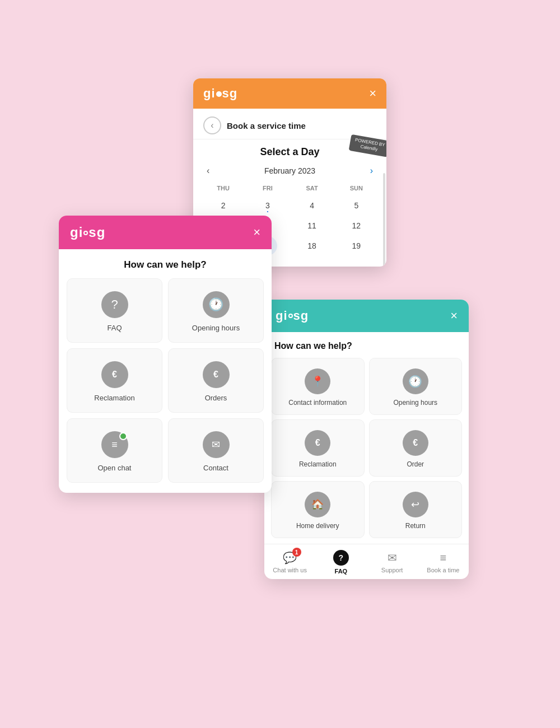 Image resolution: width=560 pixels, height=728 pixels. What do you see at coordinates (312, 226) in the screenshot?
I see `day-11: 11` at bounding box center [312, 226].